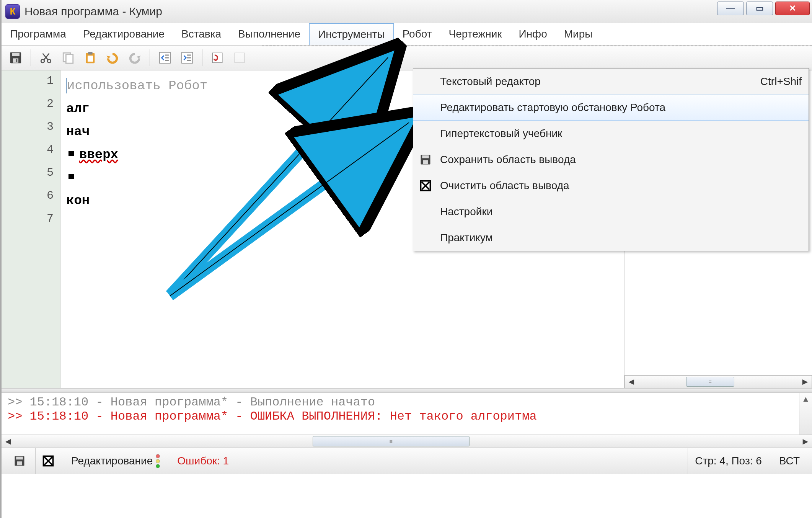 The image size is (812, 518). What do you see at coordinates (730, 8) in the screenshot?
I see `minimize-icon: —` at bounding box center [730, 8].